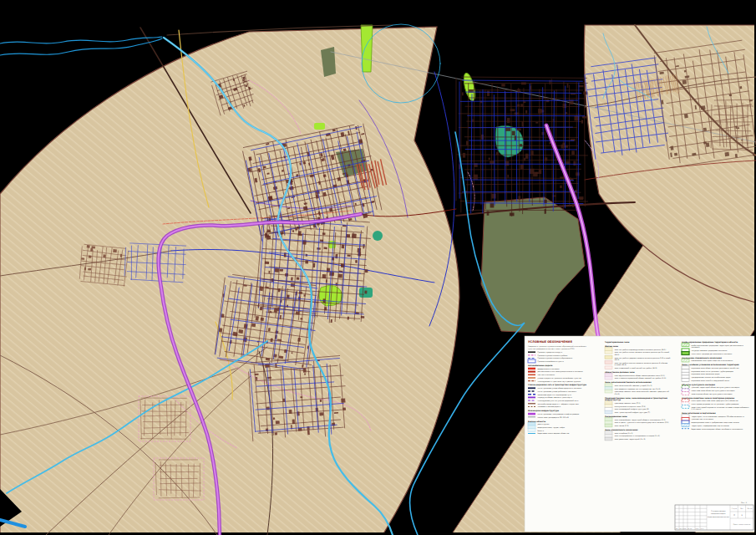 The image size is (756, 535). Describe the element at coordinates (670, 164) in the screenshot. I see `land-circle-east` at that location.